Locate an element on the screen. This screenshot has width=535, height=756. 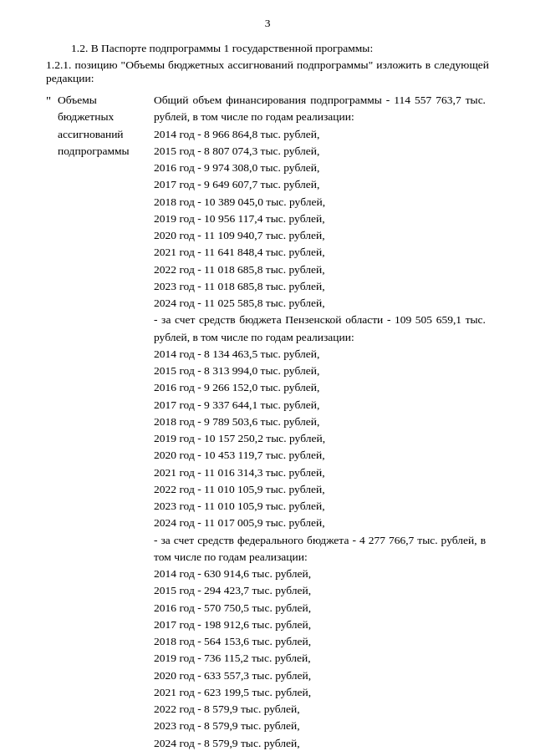
right-content-line: 2015 год - 8 313 994,0 тыс. рублей, is located at coordinates (237, 371).